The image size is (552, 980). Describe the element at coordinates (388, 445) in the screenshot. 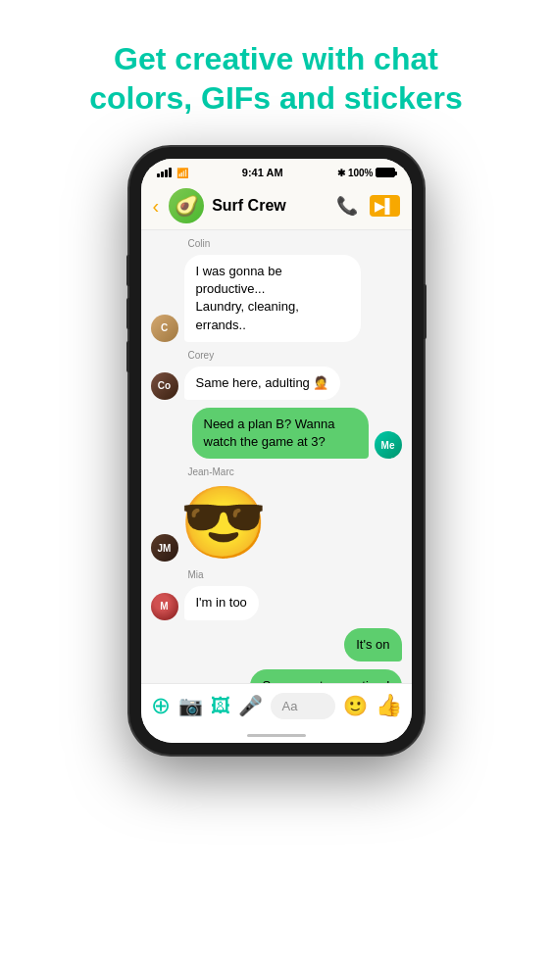

I see `avatar-me1: Me` at that location.